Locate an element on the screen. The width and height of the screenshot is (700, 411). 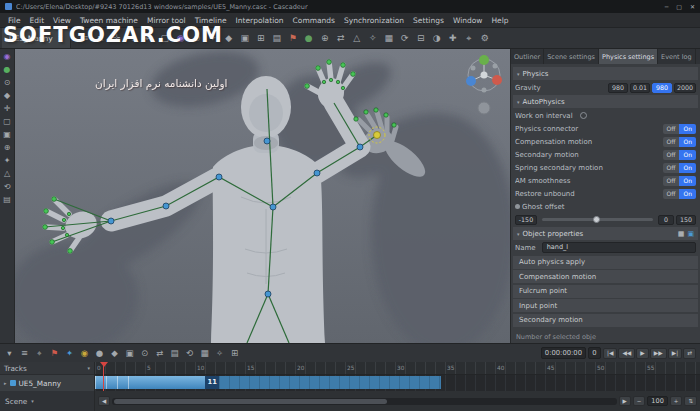
menu-item-mirror-tool: Mirror tool is located at coordinates (166, 20).